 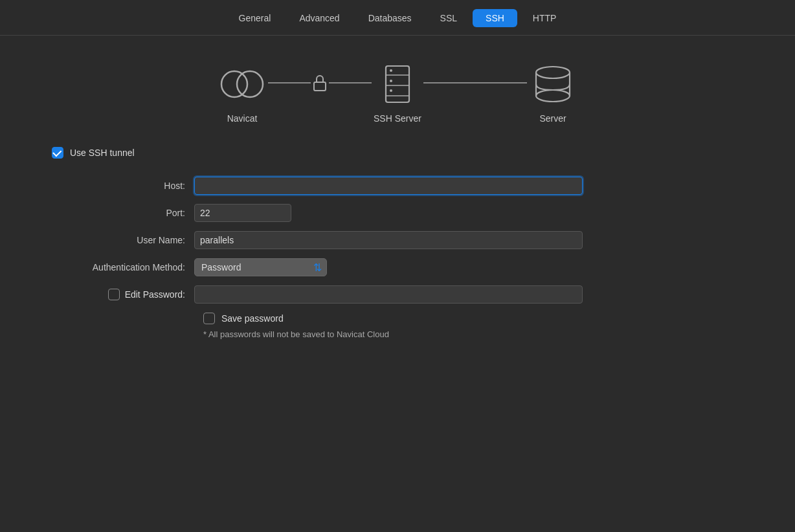 I want to click on line-right, so click(x=350, y=83).